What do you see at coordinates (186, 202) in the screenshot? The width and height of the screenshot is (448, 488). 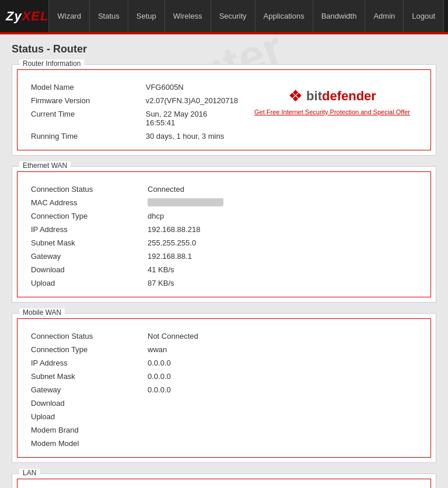 I see `masked-value` at bounding box center [186, 202].